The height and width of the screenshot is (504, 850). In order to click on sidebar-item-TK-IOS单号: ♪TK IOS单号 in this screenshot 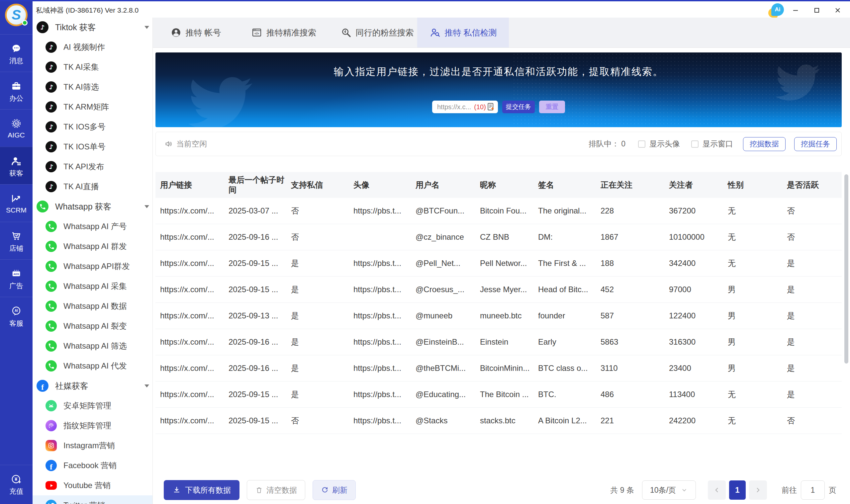, I will do `click(92, 147)`.